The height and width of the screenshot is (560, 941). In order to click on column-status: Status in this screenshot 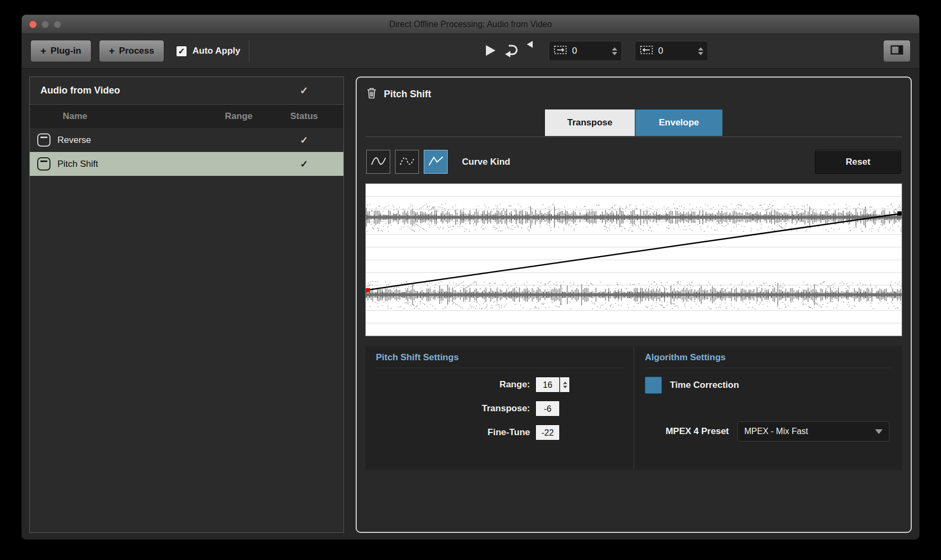, I will do `click(304, 116)`.